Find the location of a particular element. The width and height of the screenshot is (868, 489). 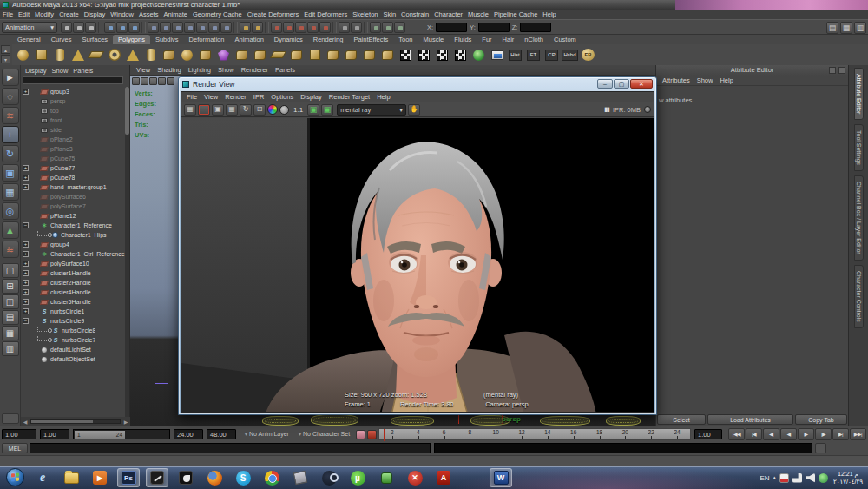

taskbar-dark-app is located at coordinates (186, 478).